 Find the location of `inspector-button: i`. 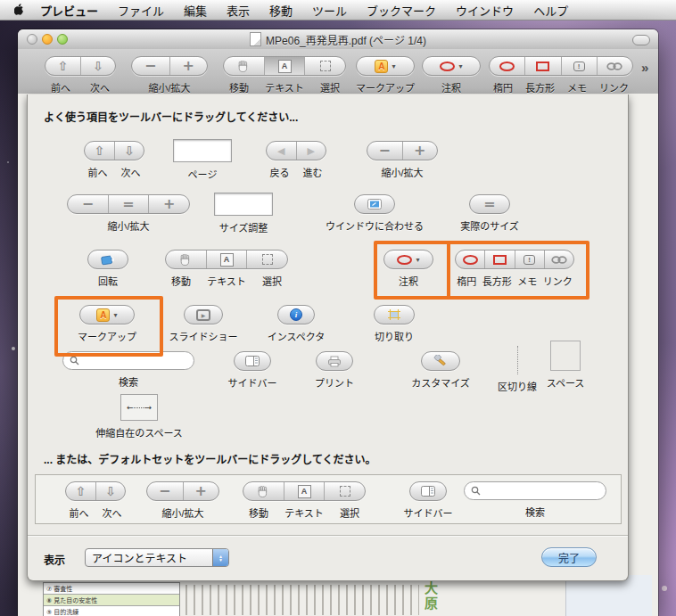

inspector-button: i is located at coordinates (296, 315).